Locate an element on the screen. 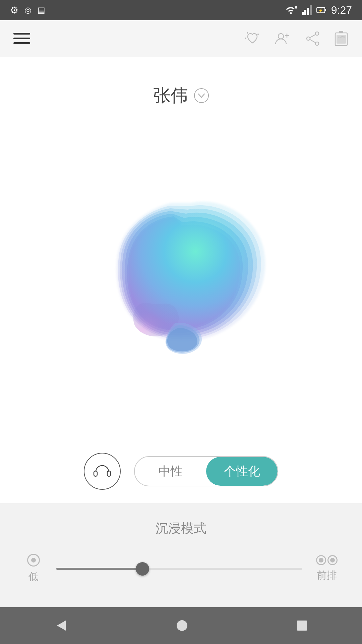  user-name-section: 张伟 is located at coordinates (181, 96).